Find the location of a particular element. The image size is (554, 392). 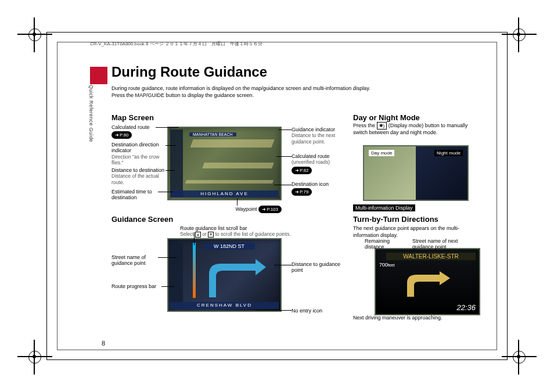

heading-guidance-screen: Guidance Screen is located at coordinates (142, 220).